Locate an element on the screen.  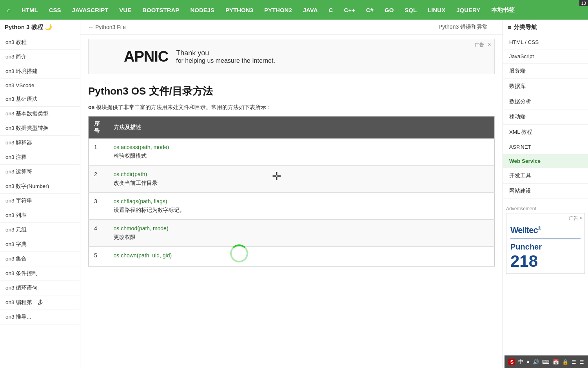
sidebar-item-list: on3 列表 is located at coordinates (40, 216).